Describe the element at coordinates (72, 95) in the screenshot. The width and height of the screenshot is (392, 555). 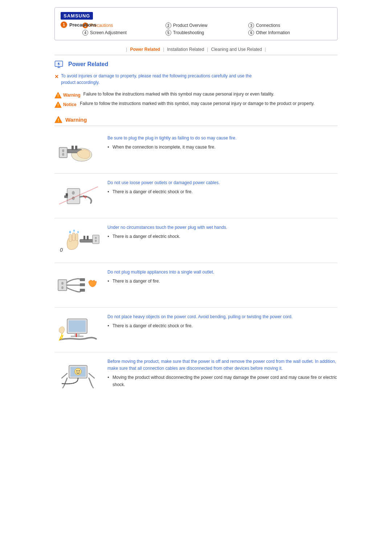
I see `warning-label: Warning` at that location.